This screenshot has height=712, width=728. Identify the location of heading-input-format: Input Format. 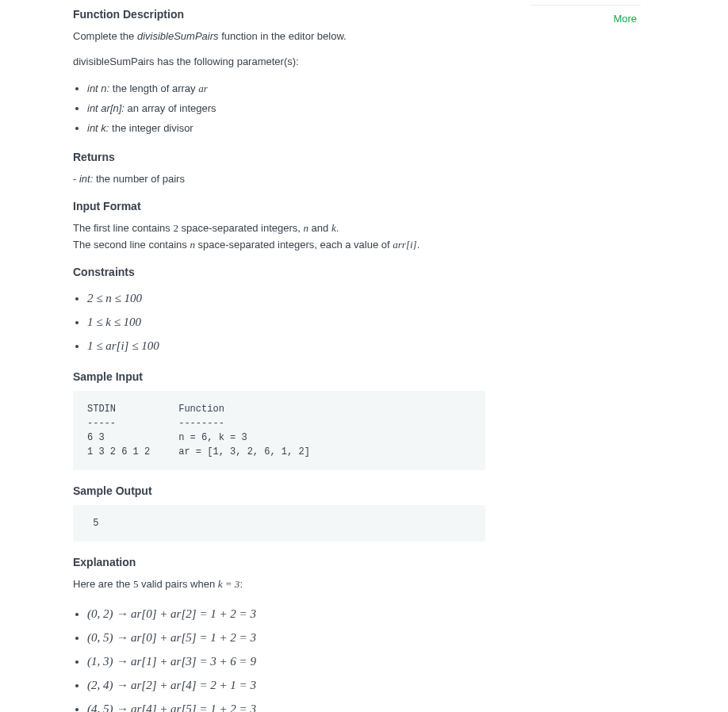
(361, 206).